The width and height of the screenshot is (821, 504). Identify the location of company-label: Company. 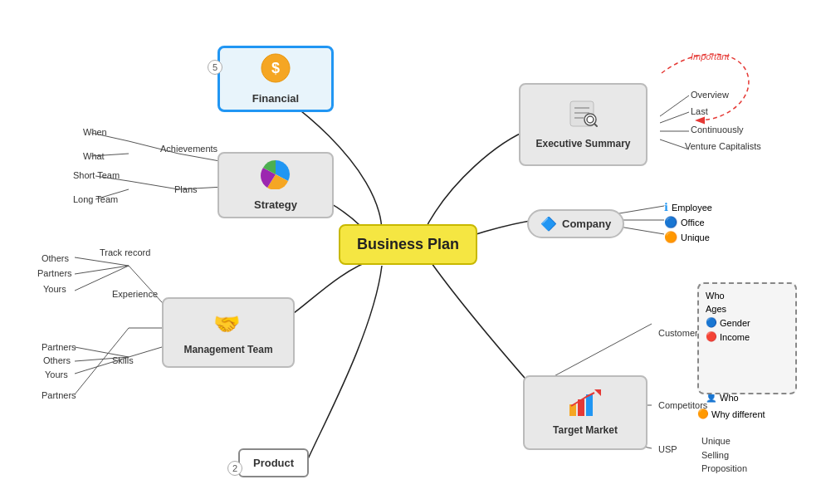
(586, 224).